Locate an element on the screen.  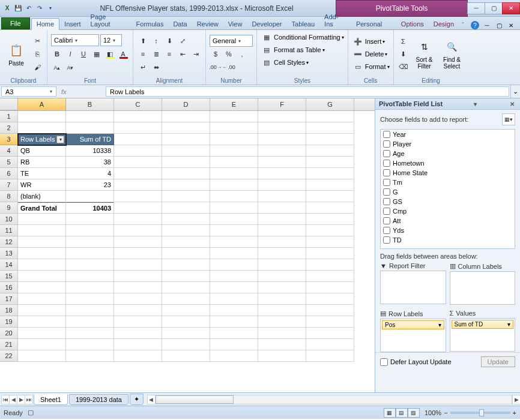
col-header-f: F is located at coordinates (282, 104).